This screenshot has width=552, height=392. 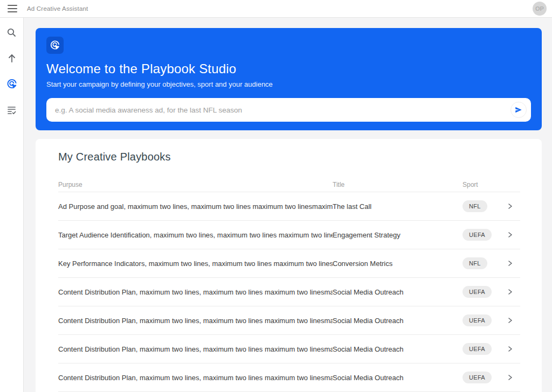 I want to click on banner-subtitle: Start your campaign by defining your obj…, so click(x=289, y=84).